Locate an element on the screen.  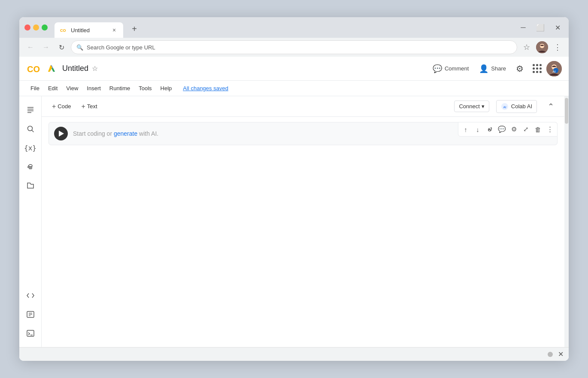
menu-file: File is located at coordinates (35, 88).